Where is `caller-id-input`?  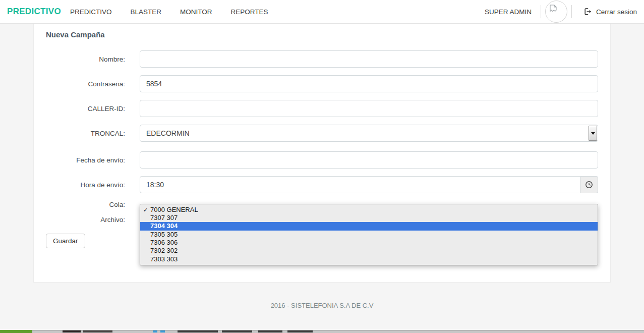
caller-id-input is located at coordinates (369, 108).